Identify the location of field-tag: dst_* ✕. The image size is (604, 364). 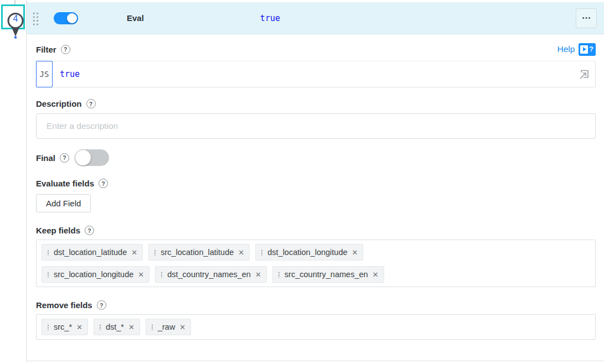
(117, 327).